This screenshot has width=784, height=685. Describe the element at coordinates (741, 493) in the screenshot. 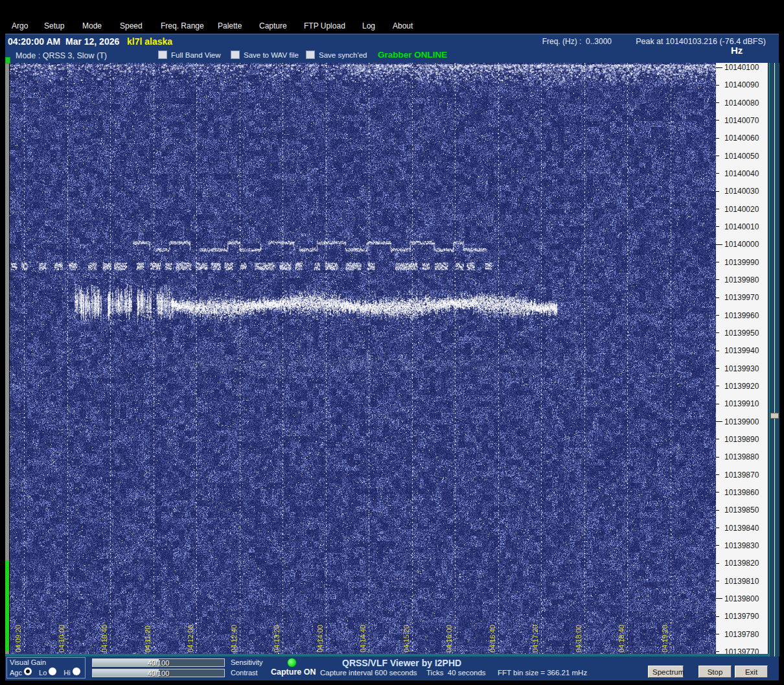

I see `frequency-label: 10139860` at that location.